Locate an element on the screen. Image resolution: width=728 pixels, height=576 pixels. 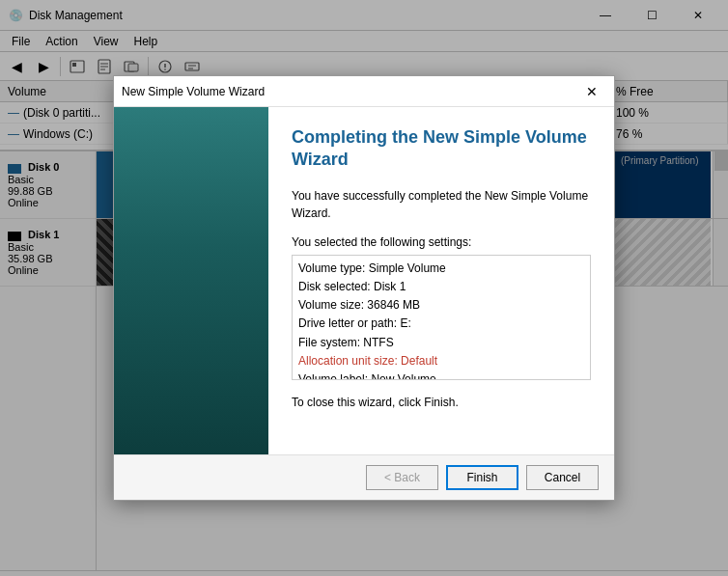
dialog-title: New Simple Volume Wizard is located at coordinates (350, 92).